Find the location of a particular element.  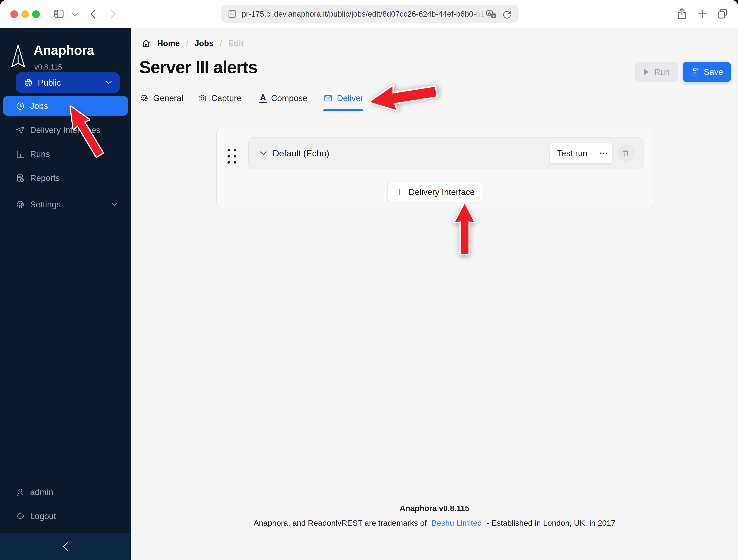

footer-trademark: Anaphora, and ReadonlyREST are trademark… is located at coordinates (434, 523).